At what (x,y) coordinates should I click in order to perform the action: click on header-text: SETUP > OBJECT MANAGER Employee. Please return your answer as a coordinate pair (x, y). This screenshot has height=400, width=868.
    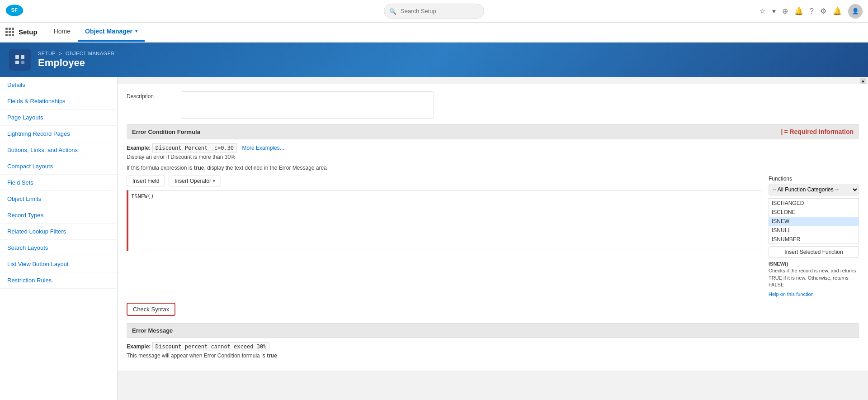
    Looking at the image, I should click on (76, 60).